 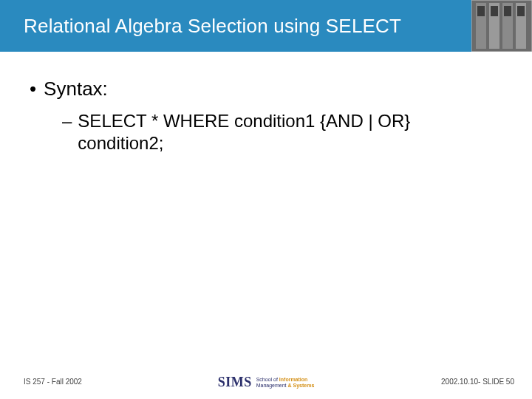 What do you see at coordinates (285, 383) in the screenshot?
I see `logo-subtext: School of Information Management & Syste…` at bounding box center [285, 383].